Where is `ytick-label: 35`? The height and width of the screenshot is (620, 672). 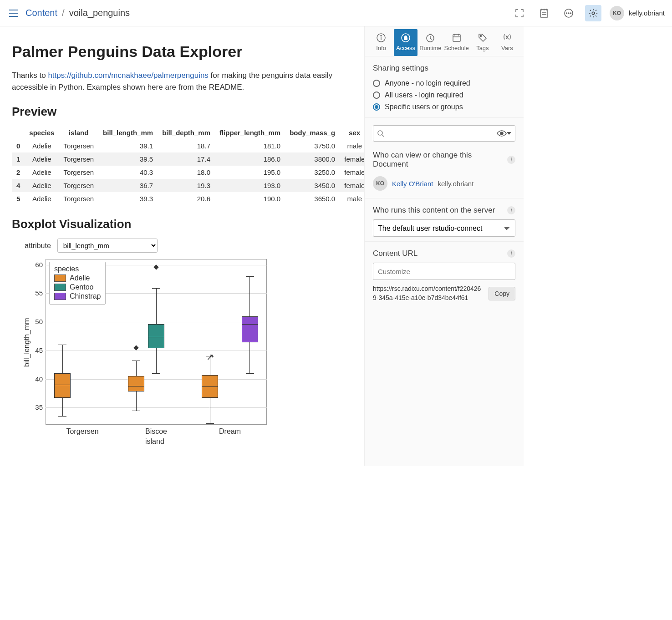
ytick-label: 35 is located at coordinates (36, 407).